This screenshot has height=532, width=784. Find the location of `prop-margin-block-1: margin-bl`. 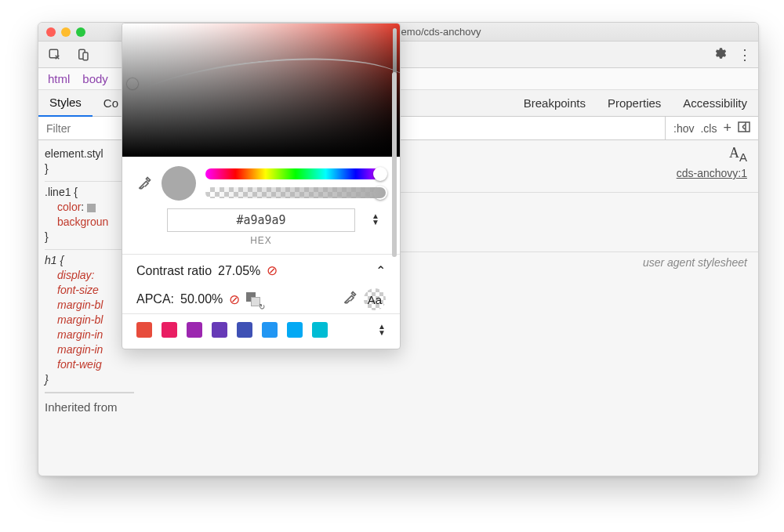

prop-margin-block-1: margin-bl is located at coordinates (89, 306).